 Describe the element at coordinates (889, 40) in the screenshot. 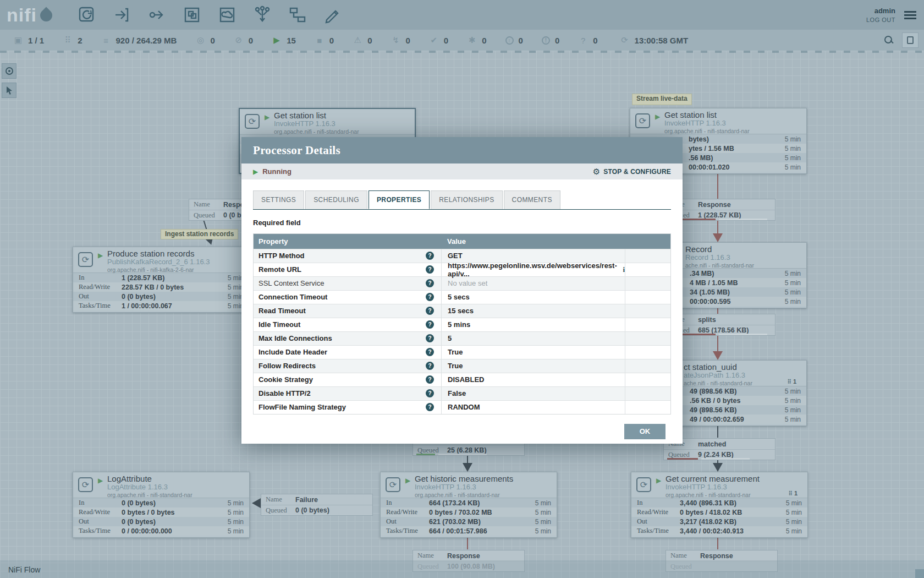

I see `search-icon` at that location.